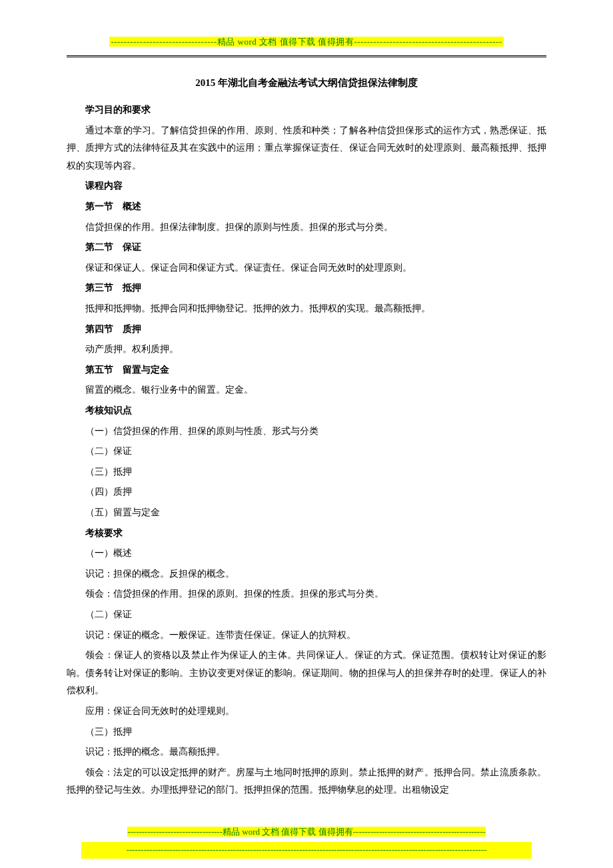  I want to click on section2-heading: 第二节 保证, so click(306, 248).